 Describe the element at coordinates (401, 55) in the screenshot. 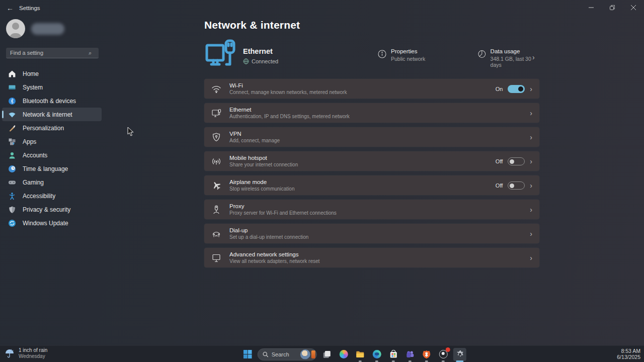

I see `properties-block: Properties Public network` at that location.